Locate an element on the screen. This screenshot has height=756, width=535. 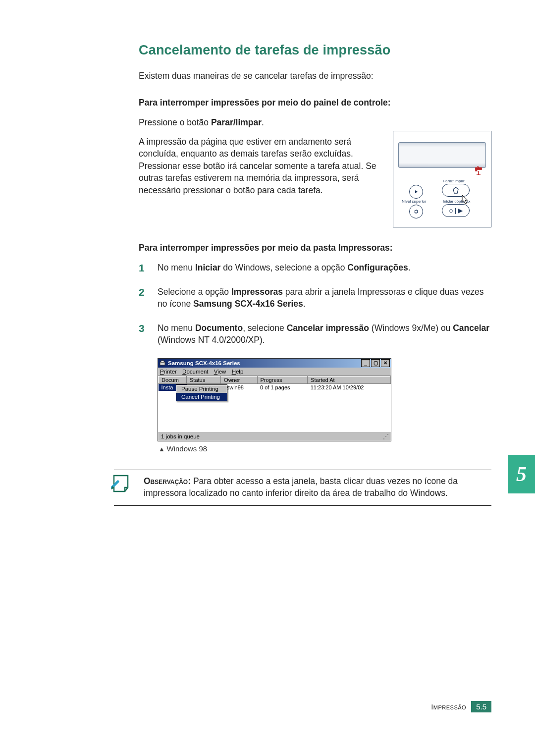
menu-document: Document is located at coordinates (195, 372).